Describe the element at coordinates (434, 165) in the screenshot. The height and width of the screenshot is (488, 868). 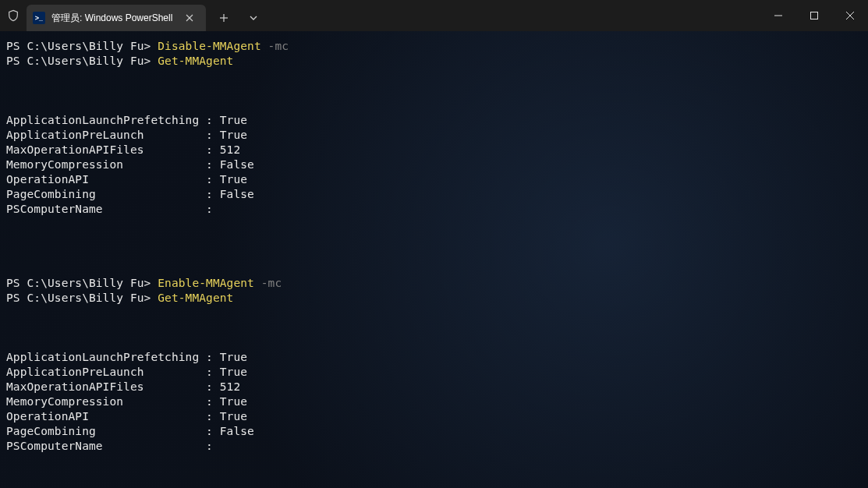
I see `output-line: MemoryCompression : False` at that location.